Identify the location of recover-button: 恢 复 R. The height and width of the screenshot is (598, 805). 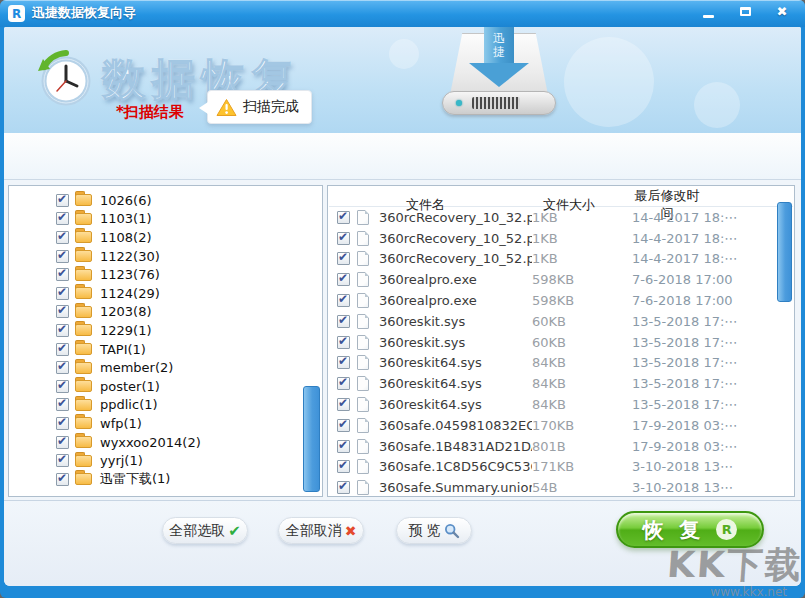
(690, 530).